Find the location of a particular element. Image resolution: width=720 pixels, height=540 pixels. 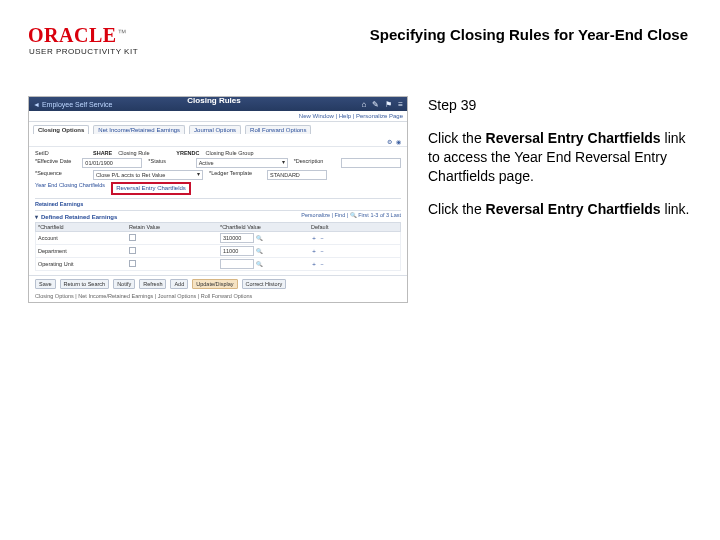

closing-rule-group-label: Closing Rule Group is located at coordinates (232, 153).